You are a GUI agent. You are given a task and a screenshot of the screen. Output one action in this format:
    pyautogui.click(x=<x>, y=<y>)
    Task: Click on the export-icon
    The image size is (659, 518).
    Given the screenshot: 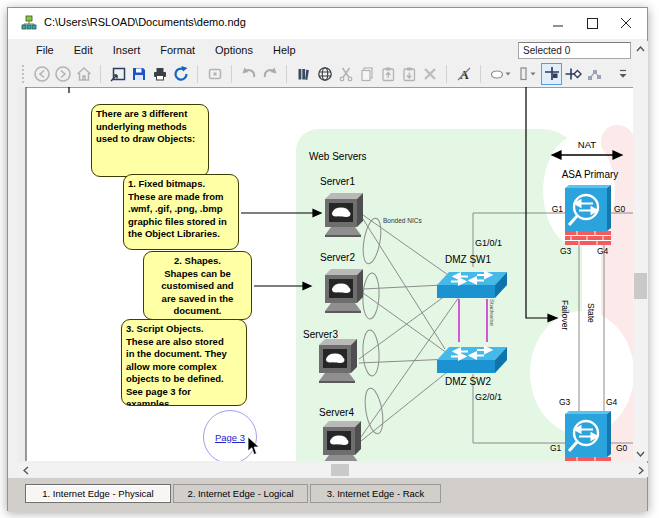 What is the action you would take?
    pyautogui.click(x=118, y=74)
    